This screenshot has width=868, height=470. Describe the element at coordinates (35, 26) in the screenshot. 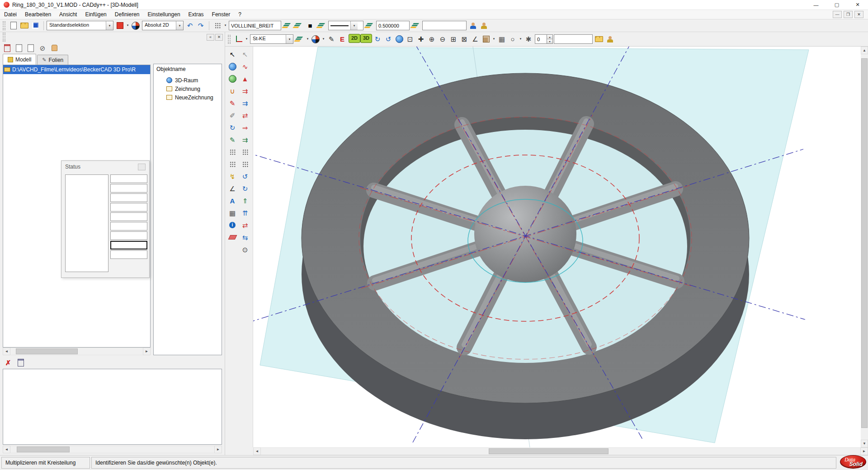

I see `save-icon` at that location.